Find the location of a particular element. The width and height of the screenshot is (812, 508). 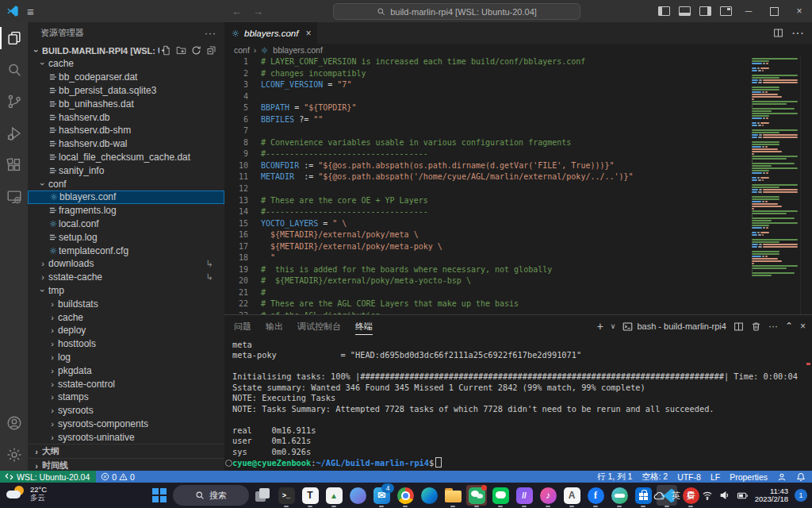

minimap is located at coordinates (776, 186).